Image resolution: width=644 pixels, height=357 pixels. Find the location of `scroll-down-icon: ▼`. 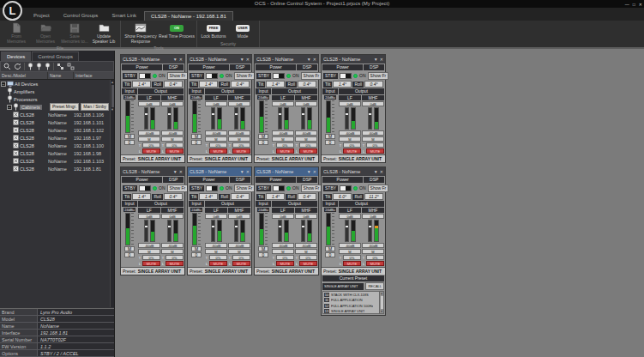

scroll-down-icon: ▼ is located at coordinates (112, 110).